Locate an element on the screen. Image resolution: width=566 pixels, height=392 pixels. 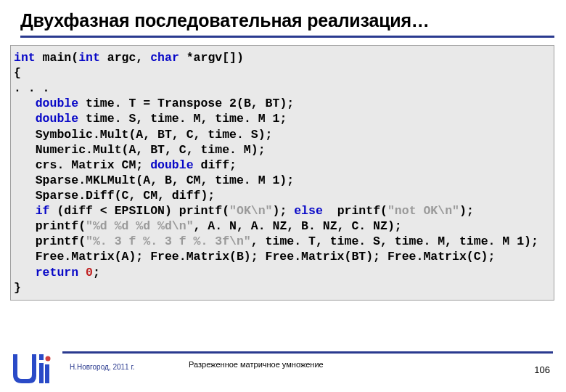
code-text: crs. Matrix CM; is located at coordinates (93, 166).